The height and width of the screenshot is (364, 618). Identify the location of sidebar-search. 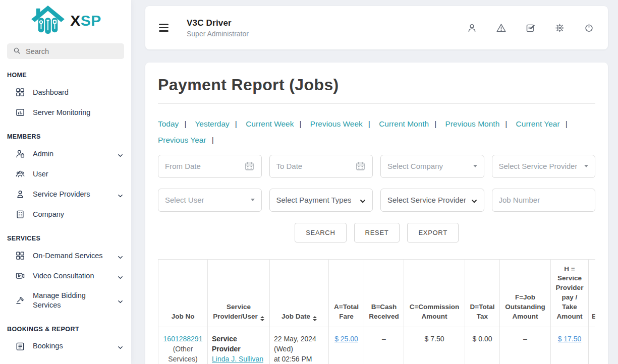
(66, 51).